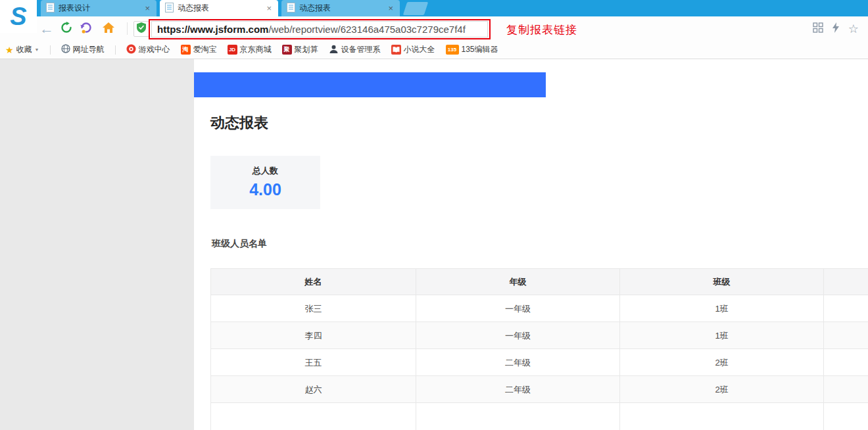  Describe the element at coordinates (472, 50) in the screenshot. I see `bookmark-editor-135: 135 135编辑器` at that location.